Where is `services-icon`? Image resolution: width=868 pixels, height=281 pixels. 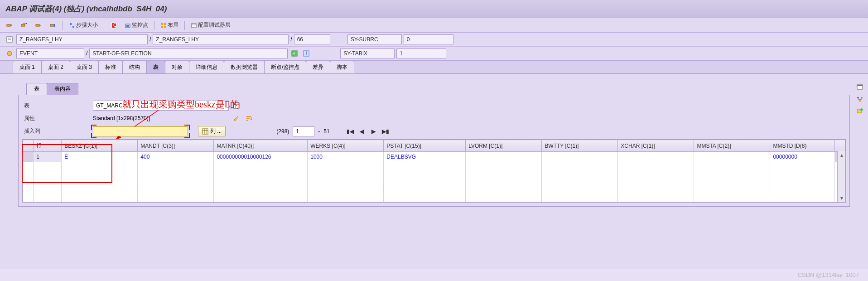
services-icon is located at coordinates (860, 111).